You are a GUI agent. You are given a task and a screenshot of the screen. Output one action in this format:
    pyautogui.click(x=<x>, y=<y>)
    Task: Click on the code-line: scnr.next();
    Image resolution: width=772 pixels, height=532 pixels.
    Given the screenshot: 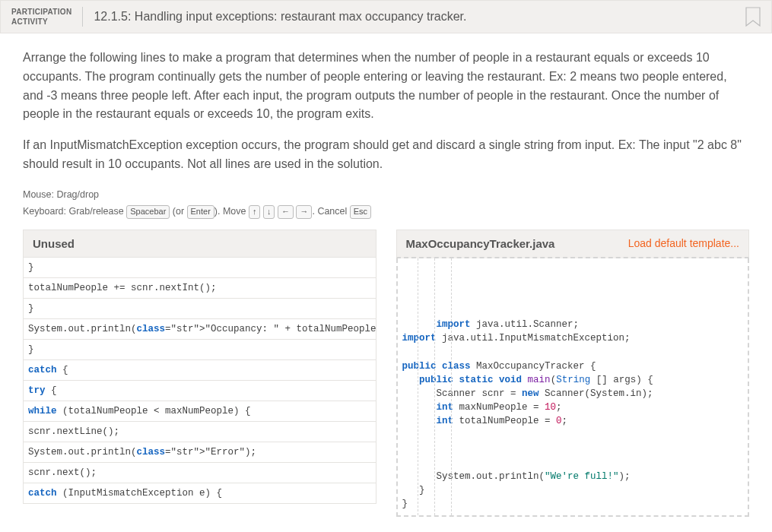 What is the action you would take?
    pyautogui.click(x=199, y=473)
    